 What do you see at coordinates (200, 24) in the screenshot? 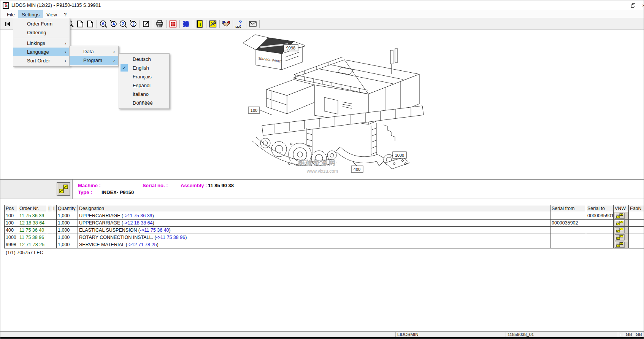
I see `info-button: i` at bounding box center [200, 24].